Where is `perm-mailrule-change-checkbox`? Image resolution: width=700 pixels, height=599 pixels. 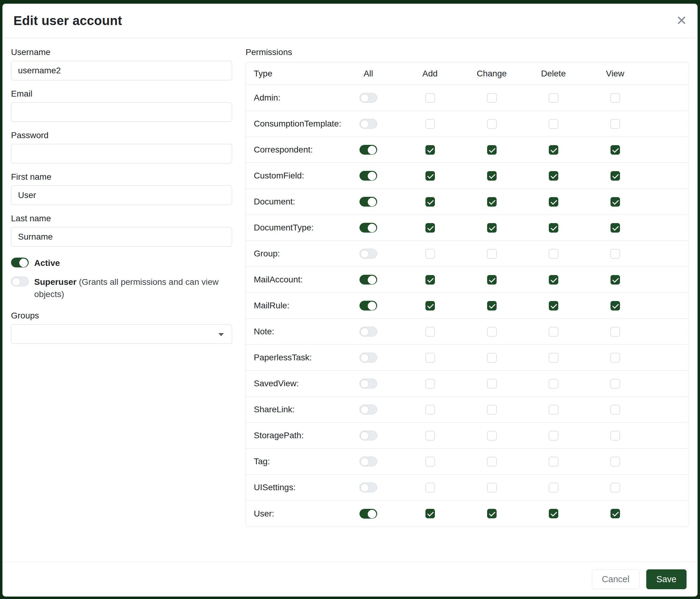
perm-mailrule-change-checkbox is located at coordinates (492, 306).